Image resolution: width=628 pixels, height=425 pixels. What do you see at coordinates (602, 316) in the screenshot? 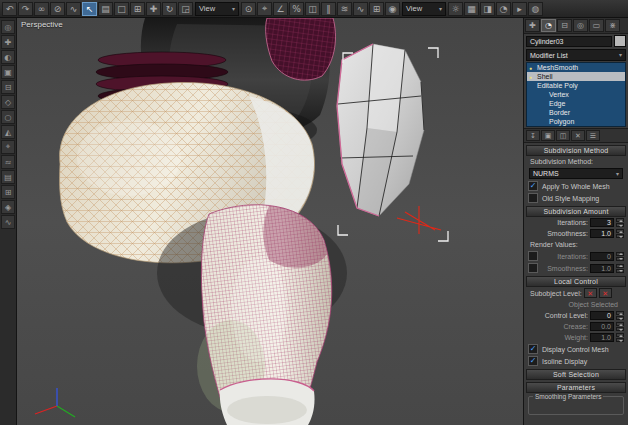
I see `control-level-field: 0` at bounding box center [602, 316].